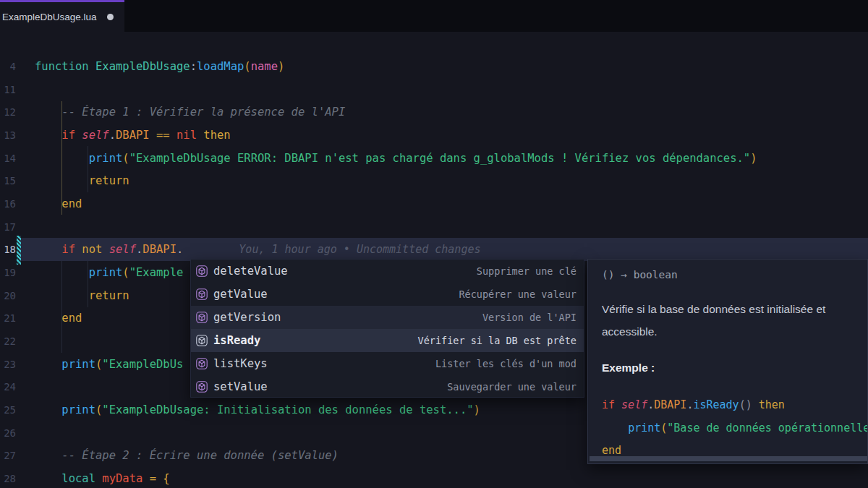 The width and height of the screenshot is (868, 488). I want to click on code-token: "Example, so click(156, 273).